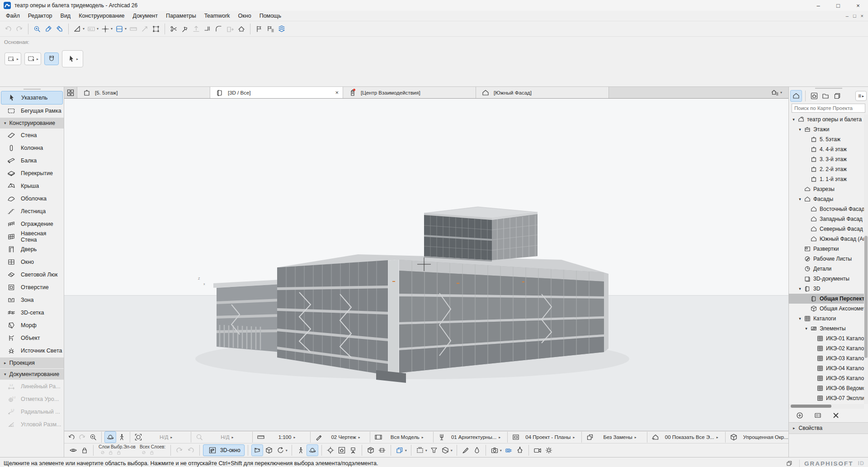 This screenshot has height=467, width=868. Describe the element at coordinates (828, 398) in the screenshot. I see `tree-item-28: ИКЭ-07 Эксплика` at that location.